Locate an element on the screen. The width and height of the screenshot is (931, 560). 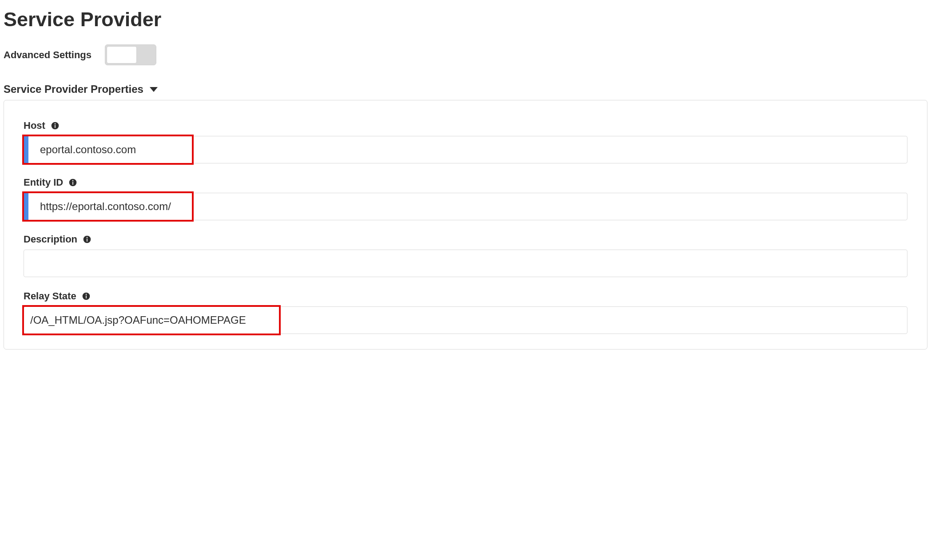
section-header: Service Provider Properties is located at coordinates (466, 89).